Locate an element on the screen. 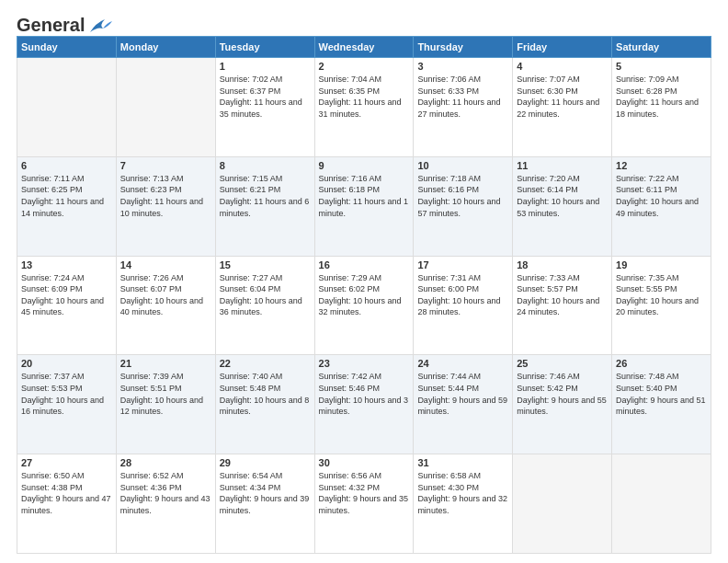 This screenshot has height=563, width=728. day-number: 20 is located at coordinates (66, 363).